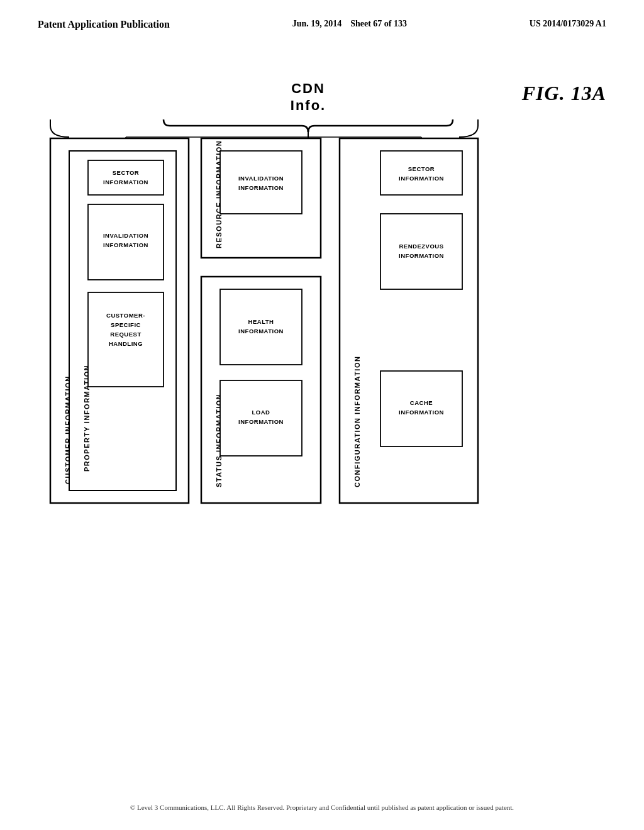  I want to click on svg-text: CDN, so click(308, 88).